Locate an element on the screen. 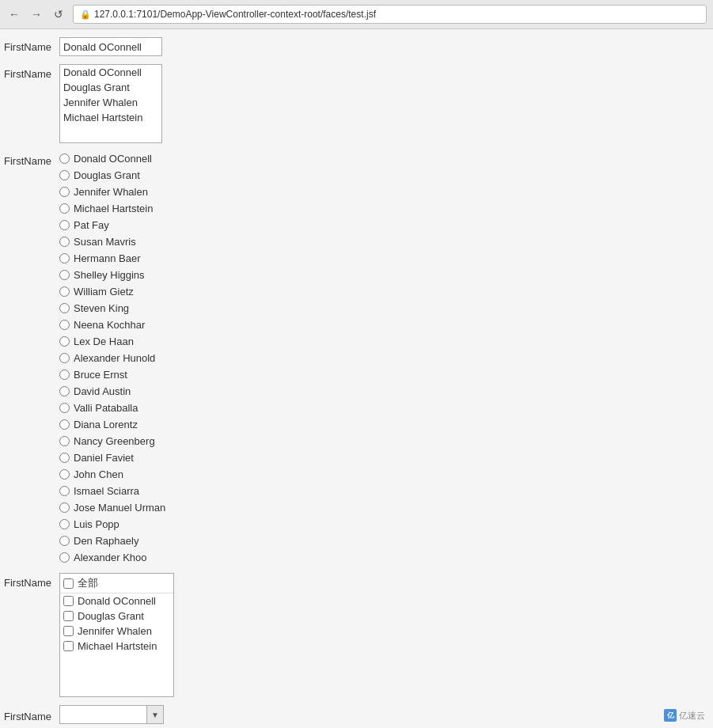  firstname-listbox: Donald OConnell Douglas Grant Jennifer W… is located at coordinates (111, 104).